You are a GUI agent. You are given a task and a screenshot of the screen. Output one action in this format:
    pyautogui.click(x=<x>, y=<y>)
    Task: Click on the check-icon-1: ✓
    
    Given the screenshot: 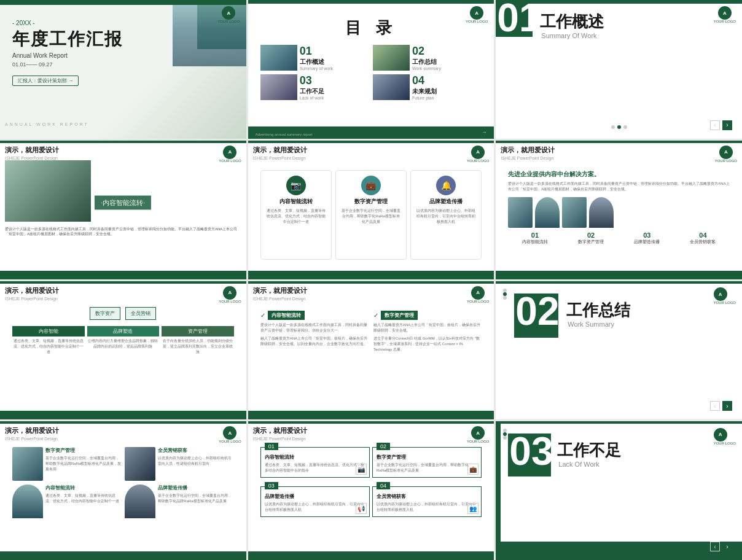 What is the action you would take?
    pyautogui.click(x=263, y=316)
    